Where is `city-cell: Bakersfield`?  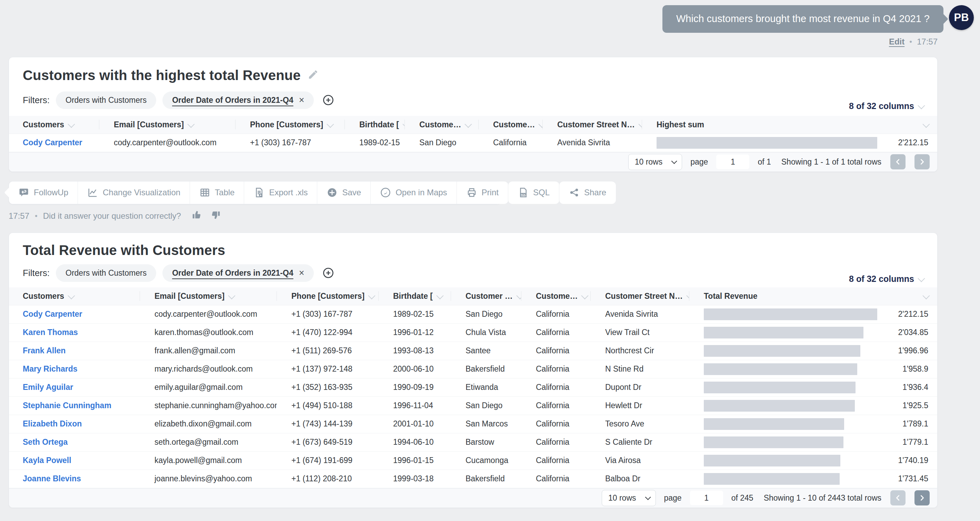 city-cell: Bakersfield is located at coordinates (486, 369).